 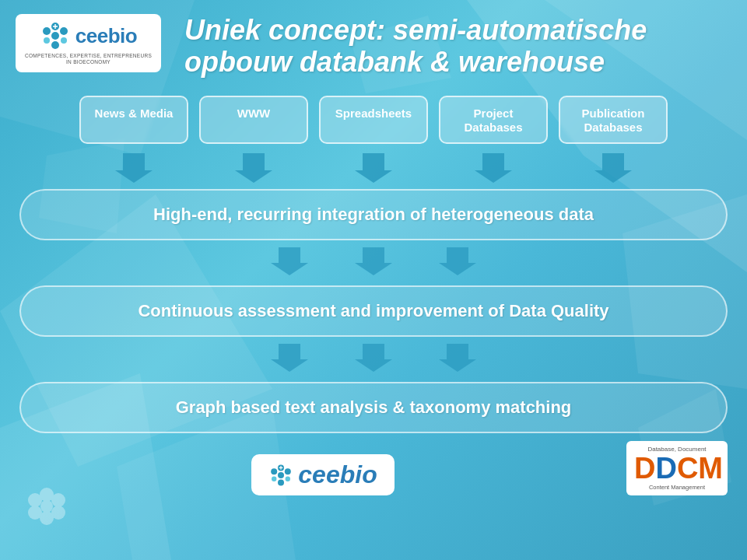 I want to click on info-box-2: Continuous assessment and improvement of…, so click(x=374, y=311).